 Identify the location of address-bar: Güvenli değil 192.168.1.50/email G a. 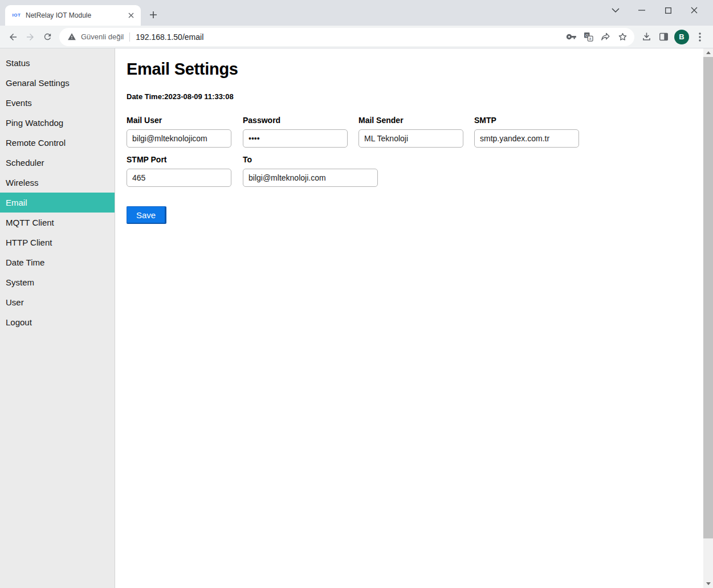
(347, 37).